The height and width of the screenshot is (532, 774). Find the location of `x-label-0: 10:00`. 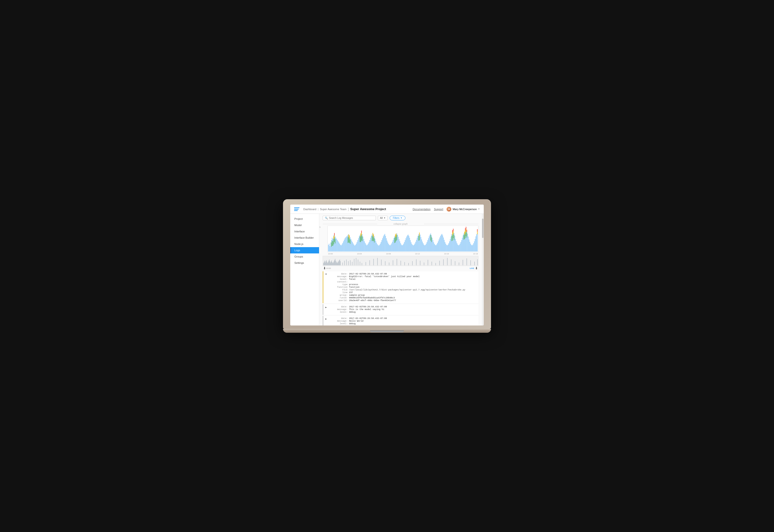

x-label-0: 10:00 is located at coordinates (330, 254).